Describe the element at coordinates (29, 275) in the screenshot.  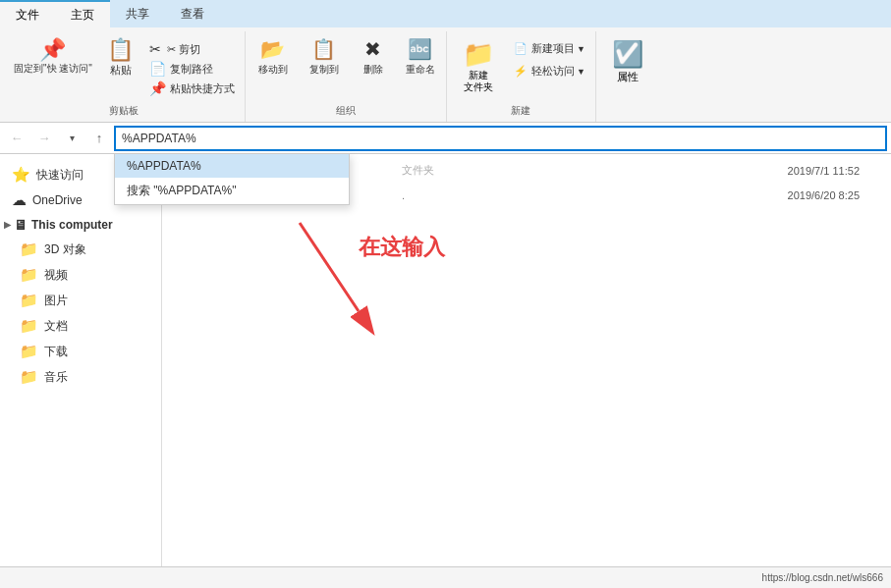
I see `folder-video-icon: 📁` at that location.